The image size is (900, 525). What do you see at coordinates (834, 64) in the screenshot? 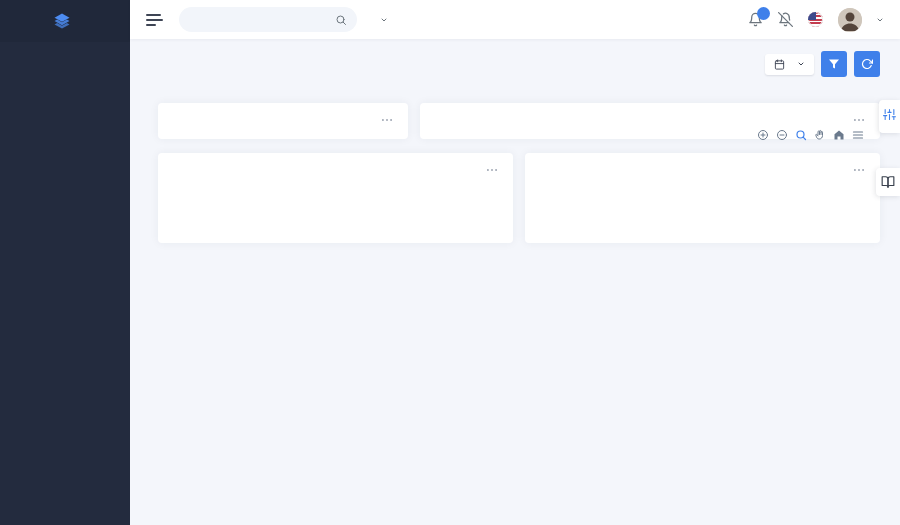
I see `filter-icon` at bounding box center [834, 64].